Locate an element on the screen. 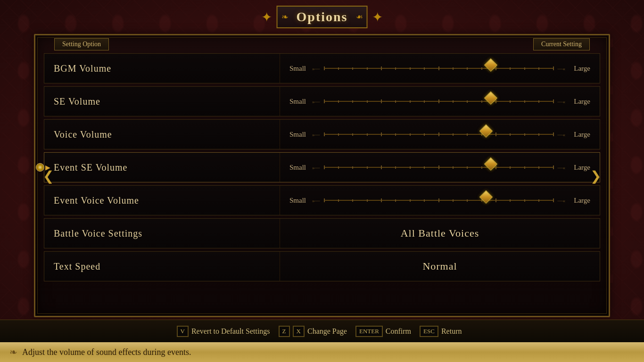  title-ornament-left: ✦ is located at coordinates (267, 17).